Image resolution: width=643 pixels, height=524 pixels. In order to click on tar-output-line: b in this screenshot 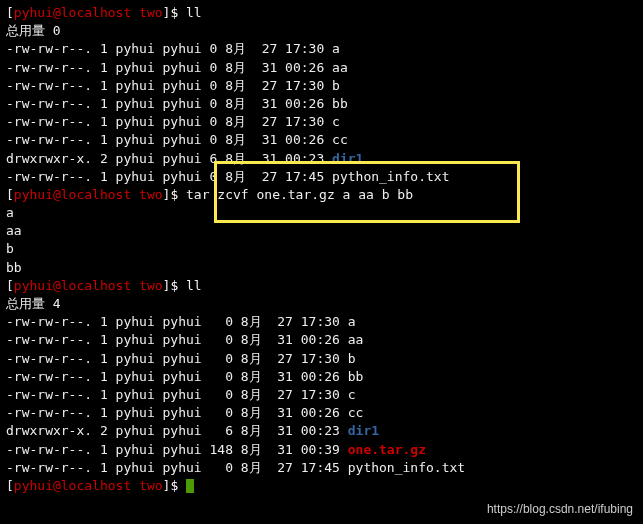, I will do `click(322, 249)`.